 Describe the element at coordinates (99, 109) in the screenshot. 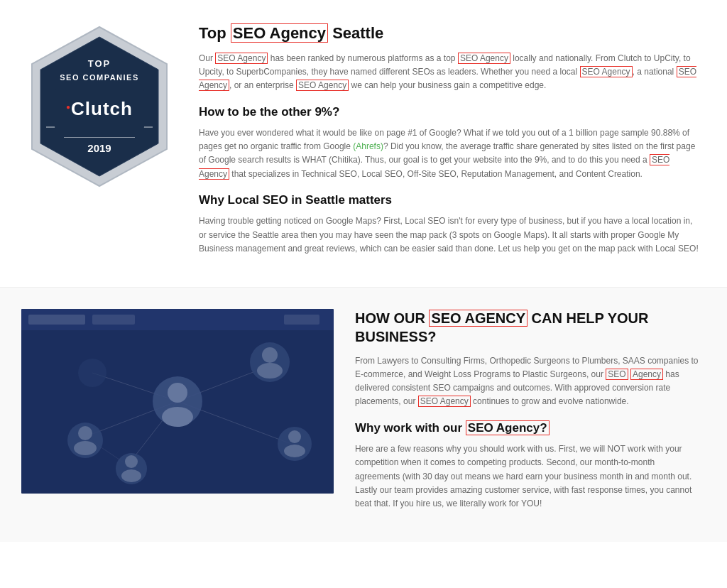

I see `clutch-logo-box: ●Clutch` at that location.